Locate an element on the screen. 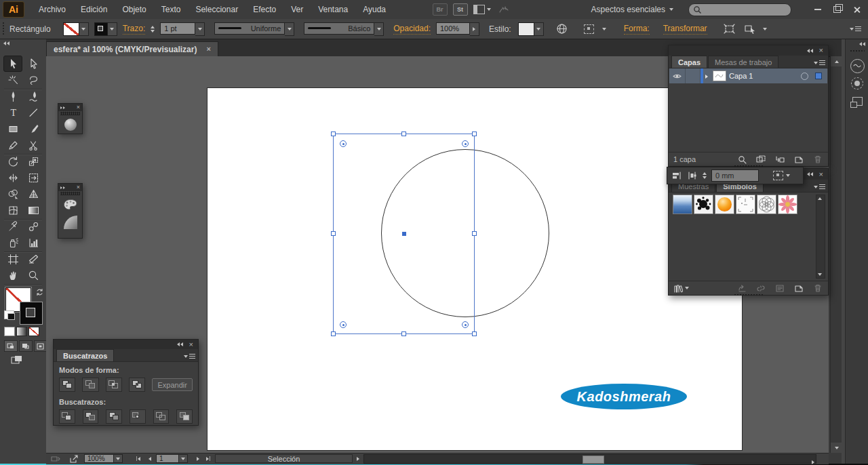  stock-button: St is located at coordinates (460, 9).